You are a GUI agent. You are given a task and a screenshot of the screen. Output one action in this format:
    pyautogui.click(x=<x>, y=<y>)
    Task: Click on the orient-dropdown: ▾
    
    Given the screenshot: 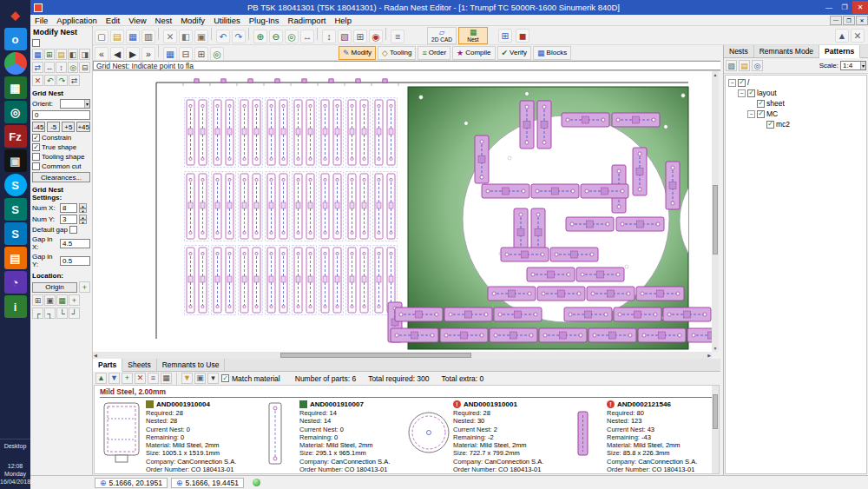 What is the action you would take?
    pyautogui.click(x=75, y=104)
    